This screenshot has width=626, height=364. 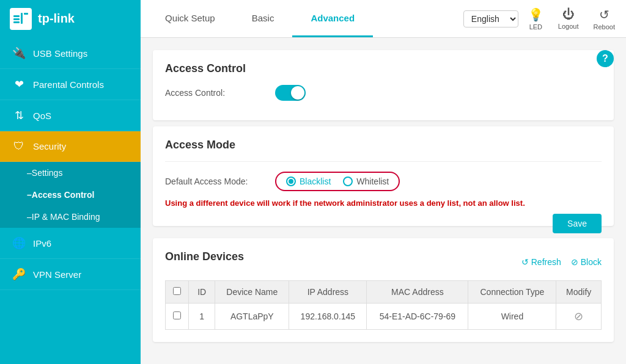 I want to click on block-icon: ⊘, so click(x=575, y=262).